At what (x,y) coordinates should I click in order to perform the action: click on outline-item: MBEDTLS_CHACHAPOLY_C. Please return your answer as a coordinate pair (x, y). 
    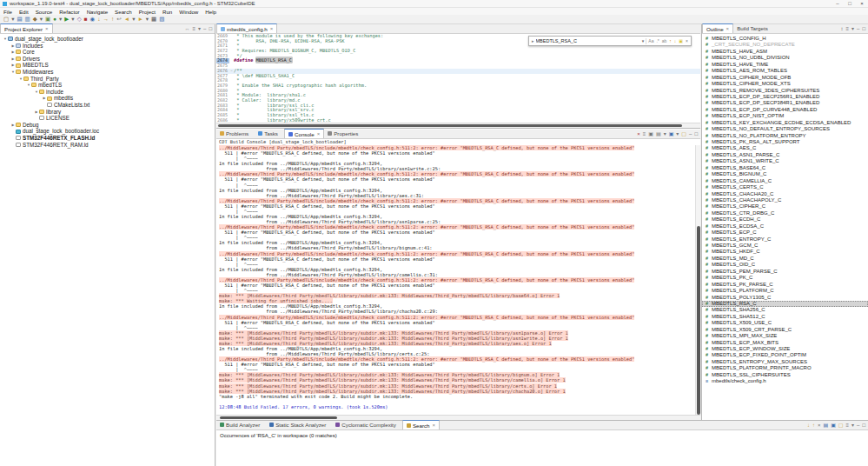
    Looking at the image, I should click on (785, 200).